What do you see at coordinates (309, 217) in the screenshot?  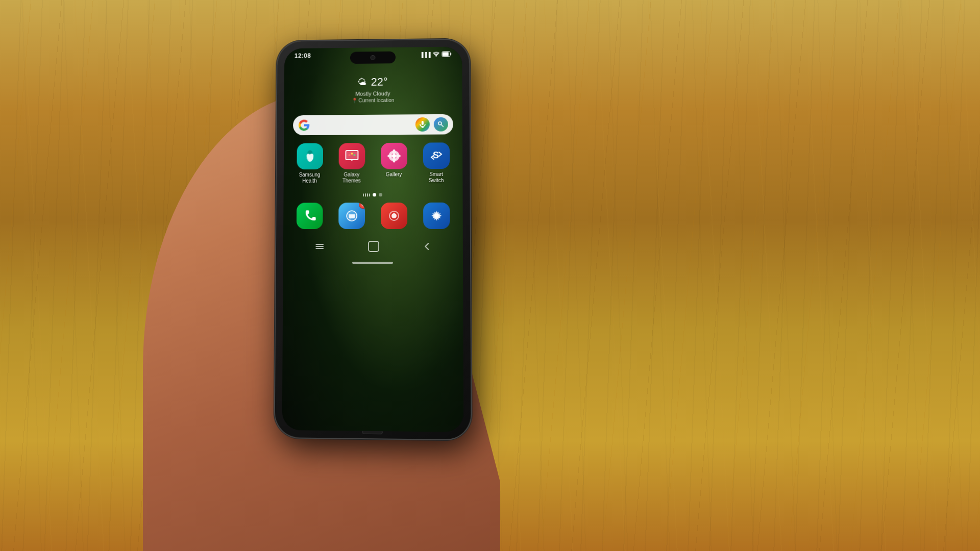 I see `app-item-phone` at bounding box center [309, 217].